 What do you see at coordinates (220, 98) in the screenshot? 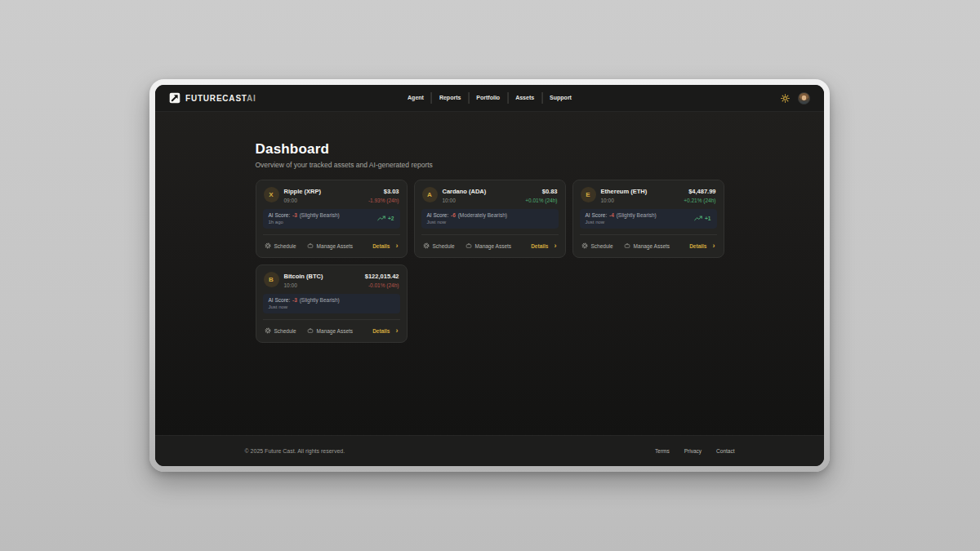
I see `brand-name: FUTURECASTAI` at bounding box center [220, 98].